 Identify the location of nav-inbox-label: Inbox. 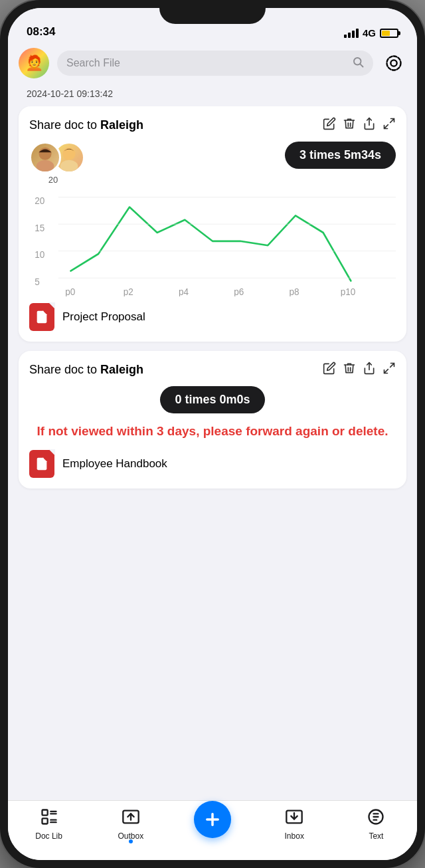
(295, 836).